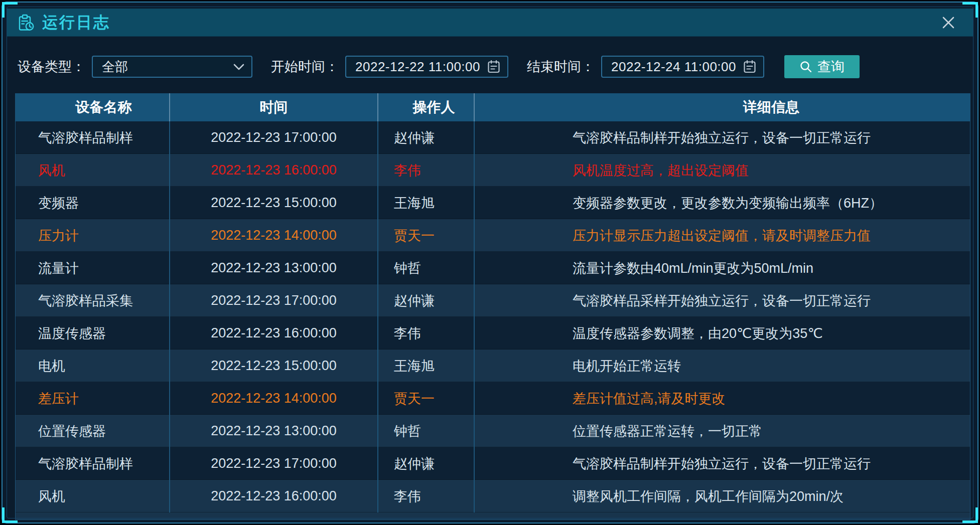 The height and width of the screenshot is (525, 980). I want to click on cell-detail: 电机开始正常运转, so click(723, 366).